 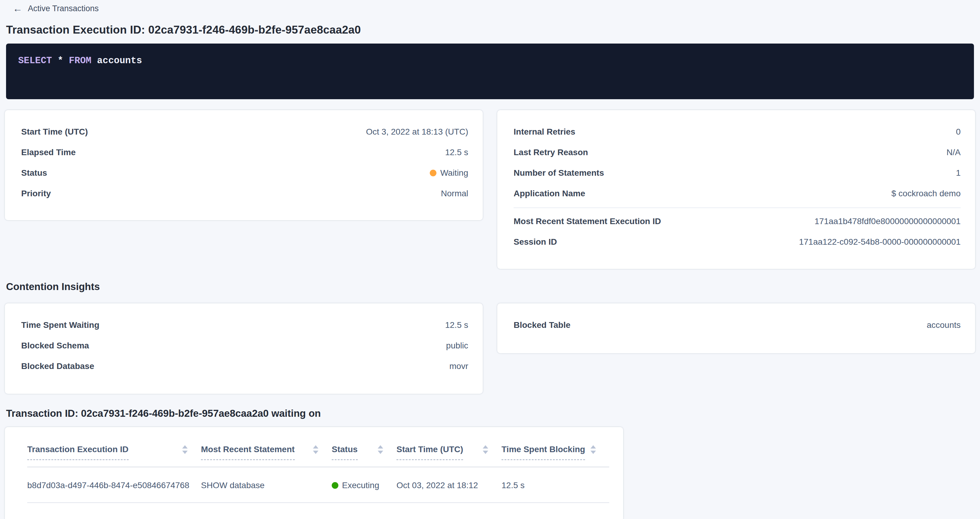 I want to click on kv-label: Blocked Schema, so click(x=55, y=346).